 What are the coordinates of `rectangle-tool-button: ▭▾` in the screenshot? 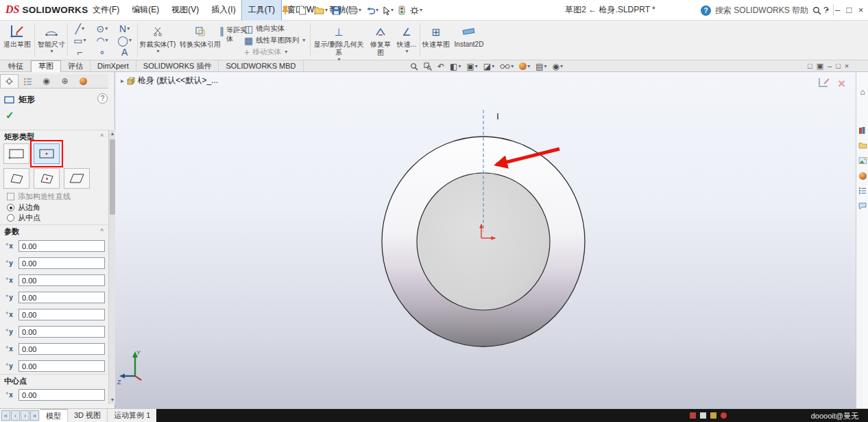 It's located at (80, 40).